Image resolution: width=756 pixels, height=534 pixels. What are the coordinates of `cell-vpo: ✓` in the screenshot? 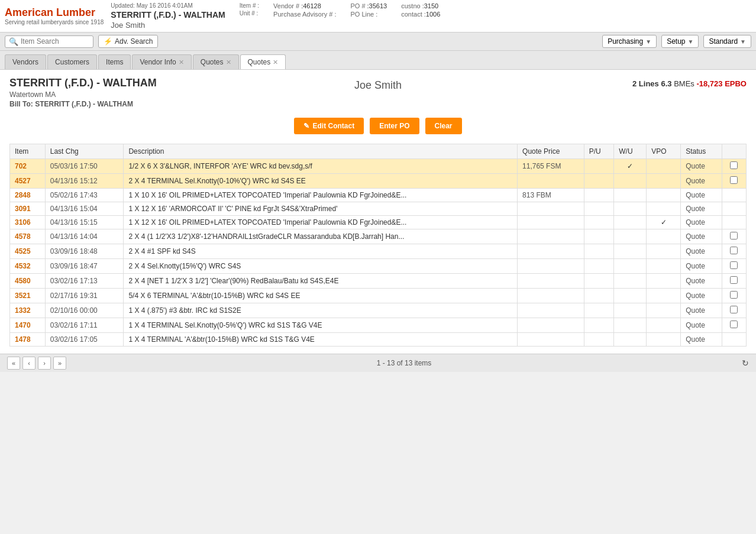 It's located at (664, 222).